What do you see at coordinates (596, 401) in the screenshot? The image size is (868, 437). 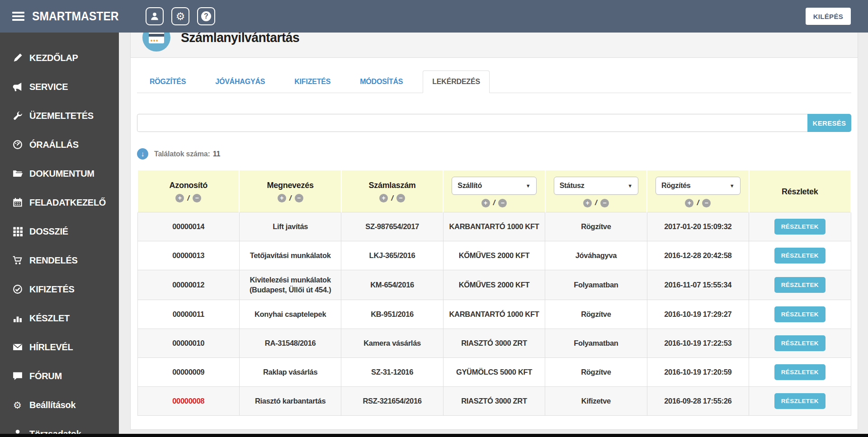 I see `cell-statusz: Kifizetve` at bounding box center [596, 401].